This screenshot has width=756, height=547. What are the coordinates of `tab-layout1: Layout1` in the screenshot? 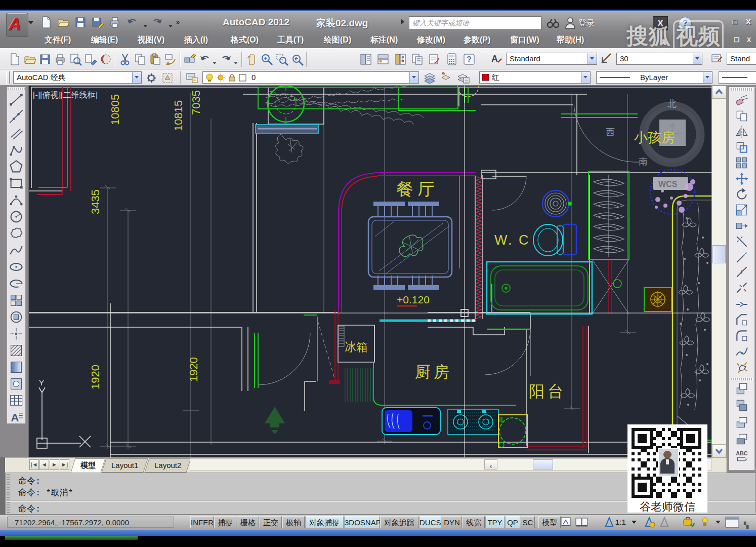 It's located at (124, 465).